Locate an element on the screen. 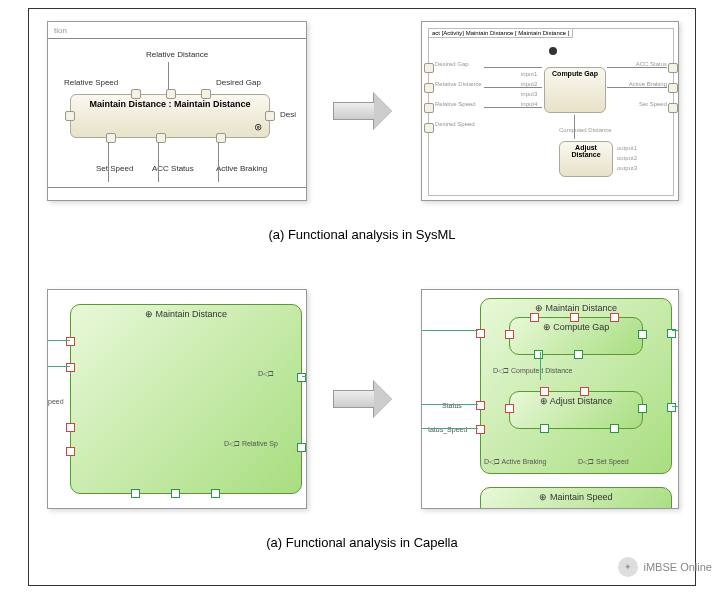 This screenshot has height=595, width=726. capella-title: ⊕ Maintain Distance is located at coordinates (186, 314).